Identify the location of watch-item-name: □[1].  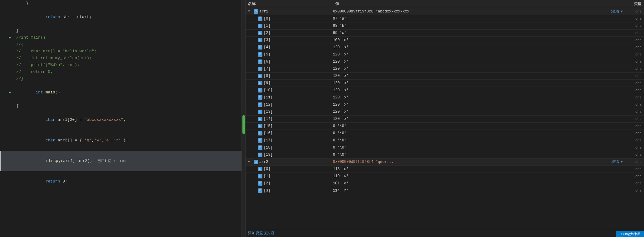
(290, 176).